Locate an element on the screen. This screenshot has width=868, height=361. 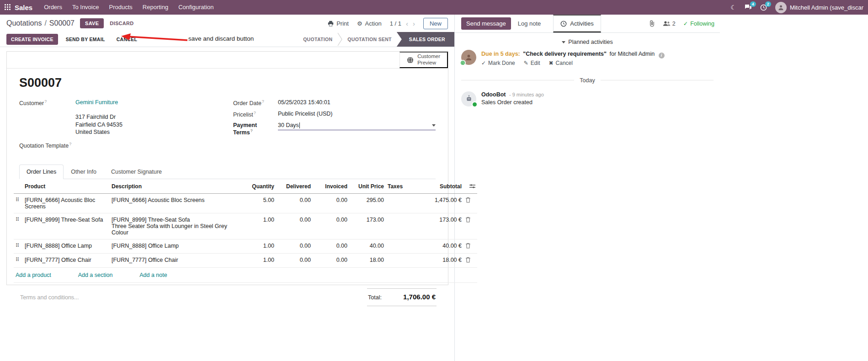
status-sales-order: SALES ORDER is located at coordinates (426, 39).